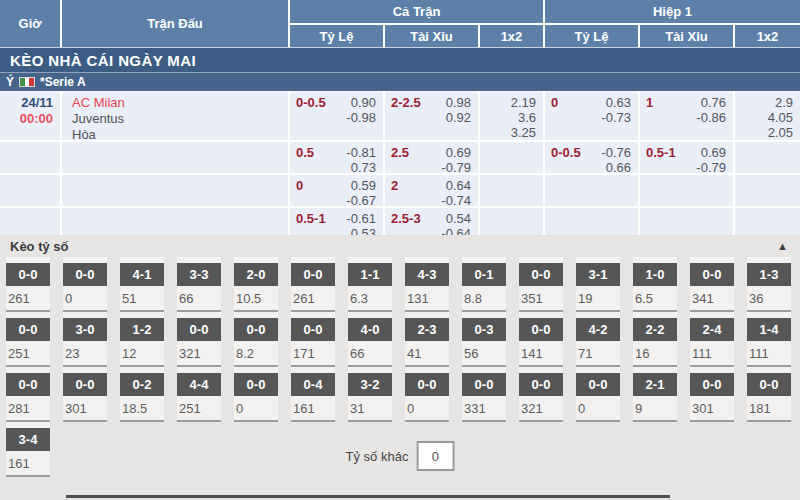 The height and width of the screenshot is (500, 800). What do you see at coordinates (592, 158) in the screenshot?
I see `odds-cell-h1-handicap: 0-0.5-0.760.66` at bounding box center [592, 158].